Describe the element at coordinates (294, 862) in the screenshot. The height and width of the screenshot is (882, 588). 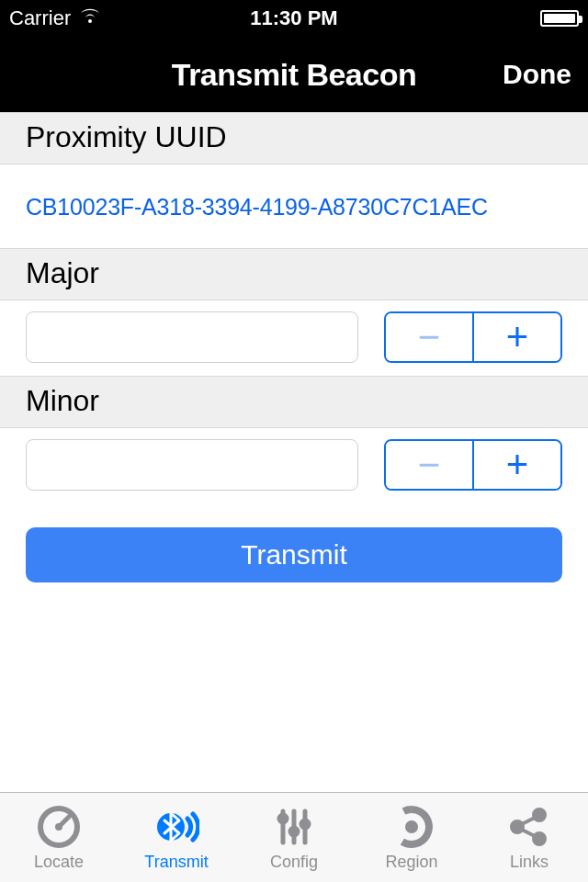
I see `tab-label-config: Config` at that location.